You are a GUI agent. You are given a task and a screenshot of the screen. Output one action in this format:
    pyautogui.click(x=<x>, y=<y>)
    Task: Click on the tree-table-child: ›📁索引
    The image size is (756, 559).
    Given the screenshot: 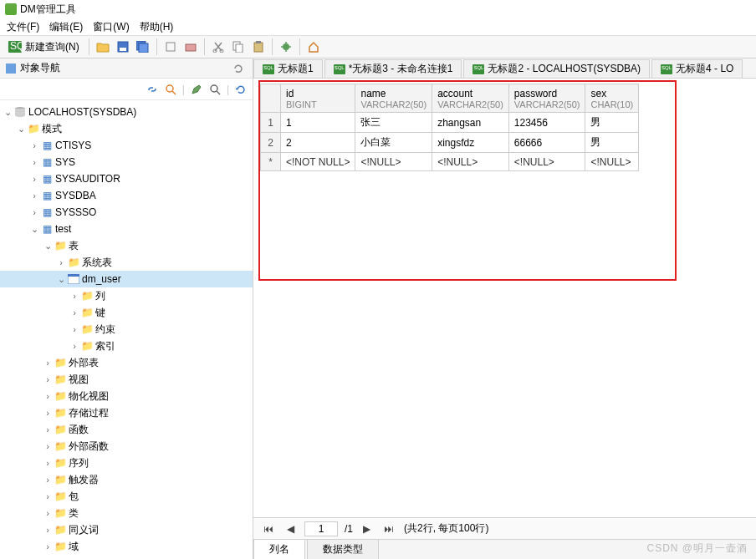 What is the action you would take?
    pyautogui.click(x=126, y=346)
    